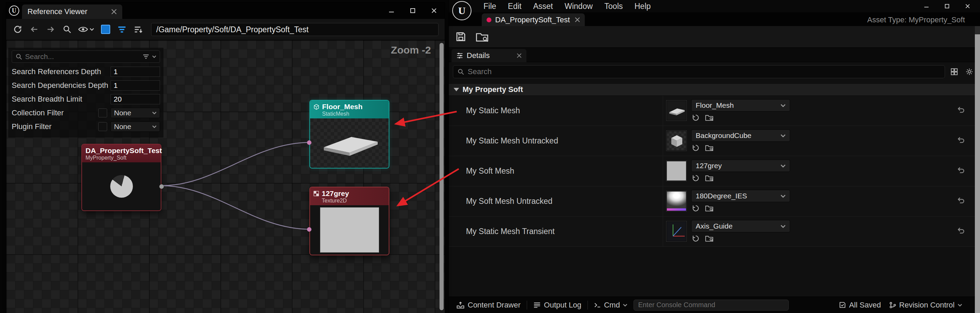 This screenshot has height=313, width=980. Describe the element at coordinates (121, 177) in the screenshot. I see `graph-node-source: DA_PropertySoft_Test MyProperty_Soft` at that location.